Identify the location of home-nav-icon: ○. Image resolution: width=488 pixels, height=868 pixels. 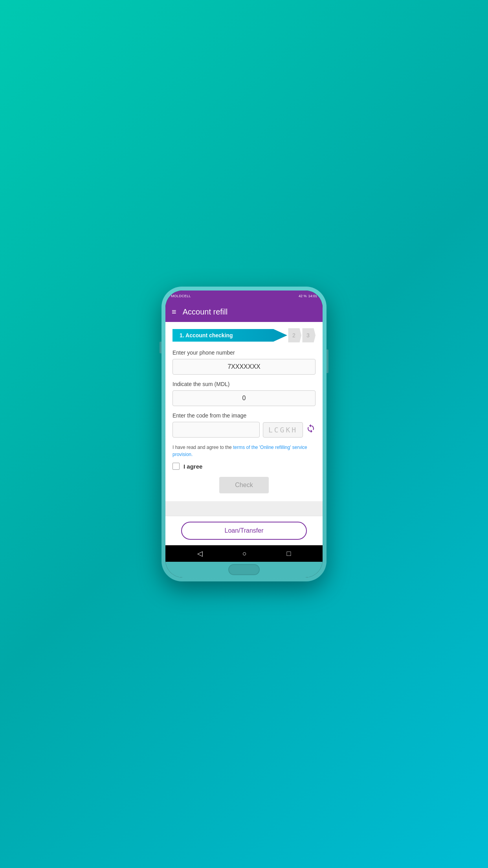
(244, 554).